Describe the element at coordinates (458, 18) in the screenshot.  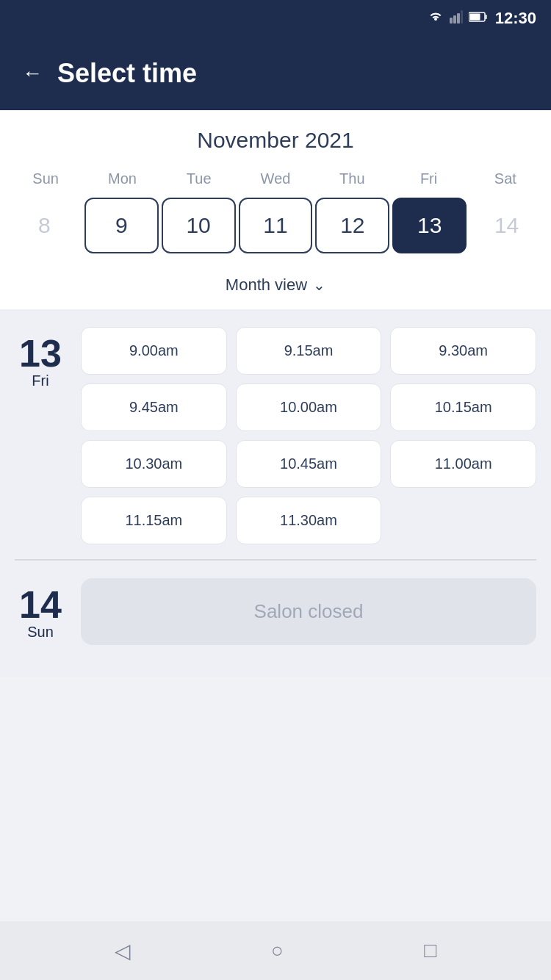
I see `status-icons` at that location.